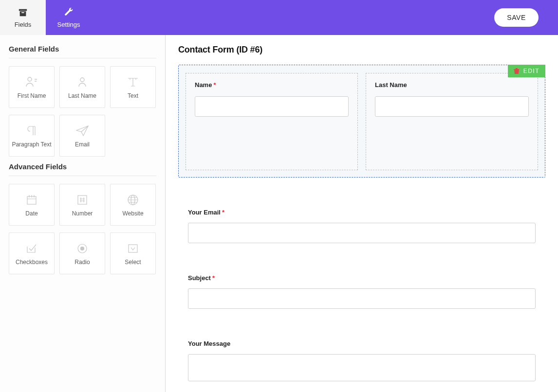  I want to click on advanced-fields-heading: Advanced Fields, so click(83, 166).